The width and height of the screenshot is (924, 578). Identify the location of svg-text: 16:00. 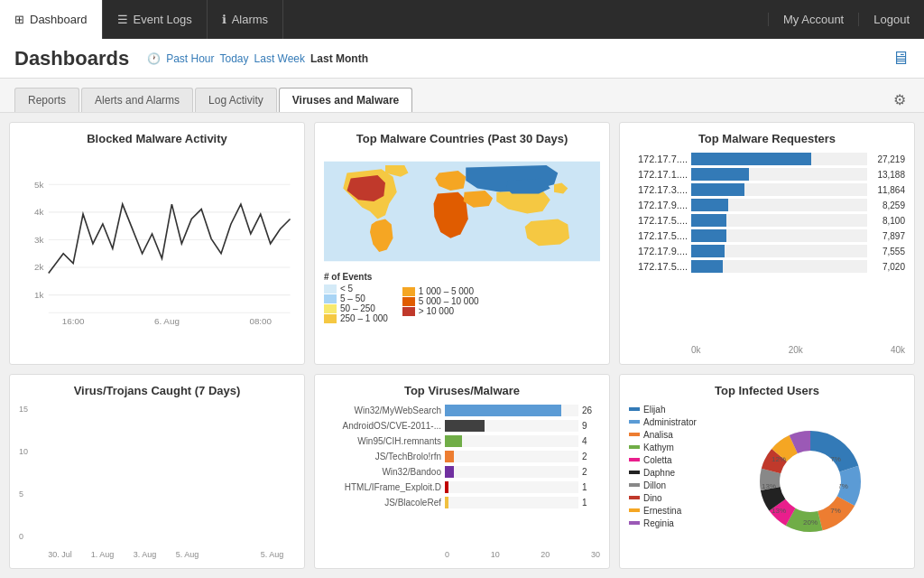
(74, 322).